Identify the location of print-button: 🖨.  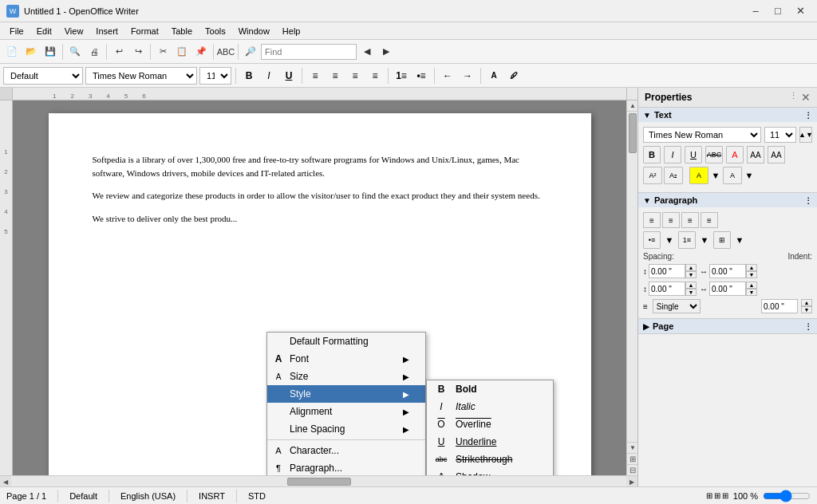
(94, 52).